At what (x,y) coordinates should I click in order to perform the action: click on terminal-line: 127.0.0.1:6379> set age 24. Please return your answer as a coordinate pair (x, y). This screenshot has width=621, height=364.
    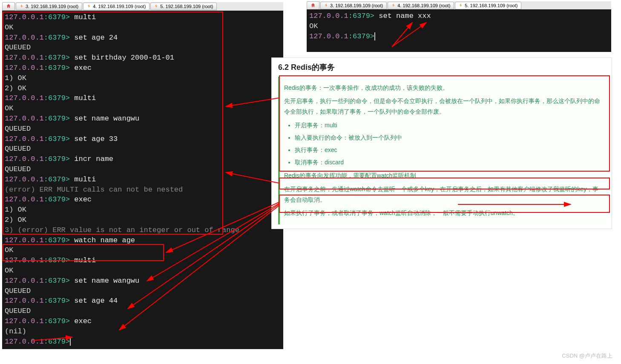
    Looking at the image, I should click on (143, 38).